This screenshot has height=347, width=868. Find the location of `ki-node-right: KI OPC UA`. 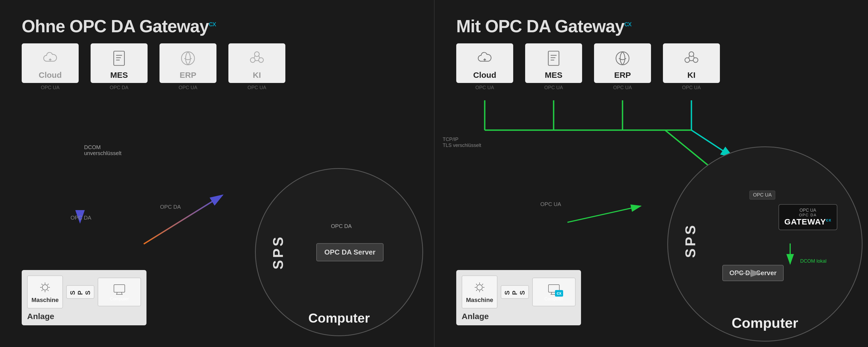

ki-node-right: KI OPC UA is located at coordinates (691, 63).